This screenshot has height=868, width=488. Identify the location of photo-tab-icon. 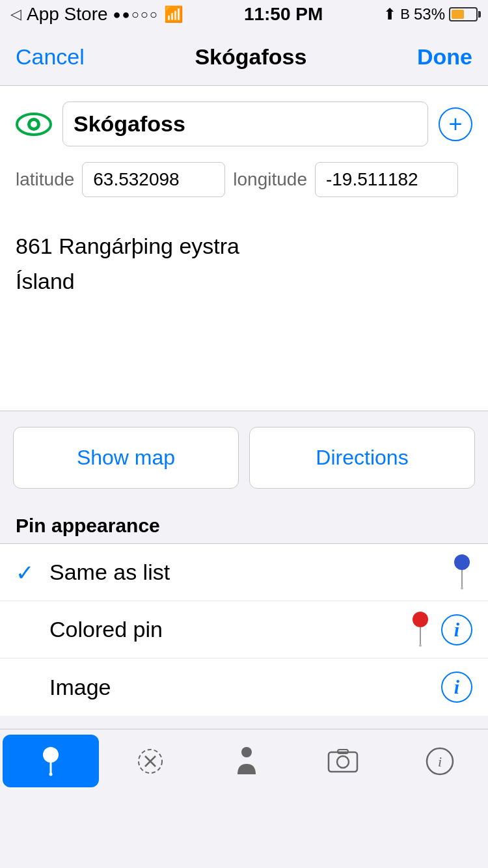
(343, 761).